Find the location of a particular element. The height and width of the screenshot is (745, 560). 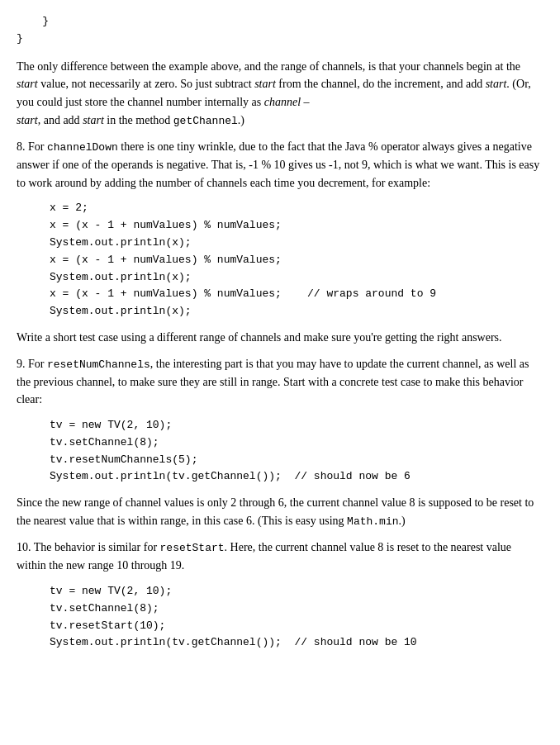

code-line-7: System.out.println(x); is located at coordinates (297, 312).